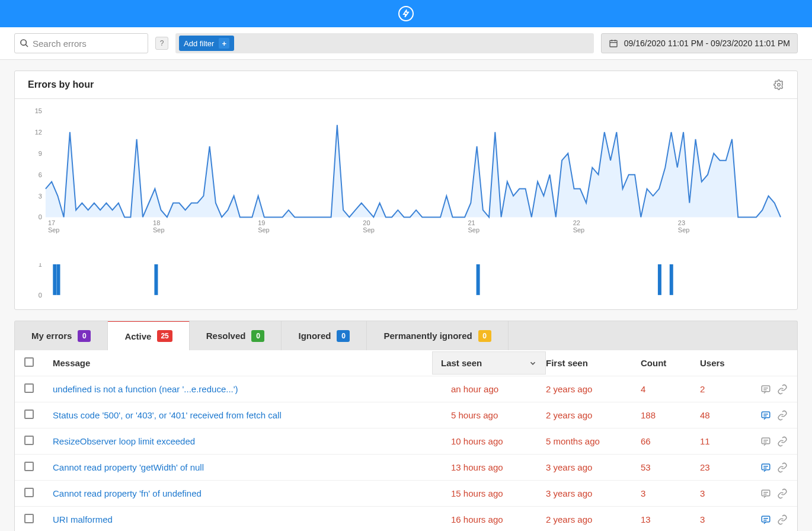 The height and width of the screenshot is (531, 812). Describe the element at coordinates (199, 44) in the screenshot. I see `add-filter-label: Add filter` at that location.